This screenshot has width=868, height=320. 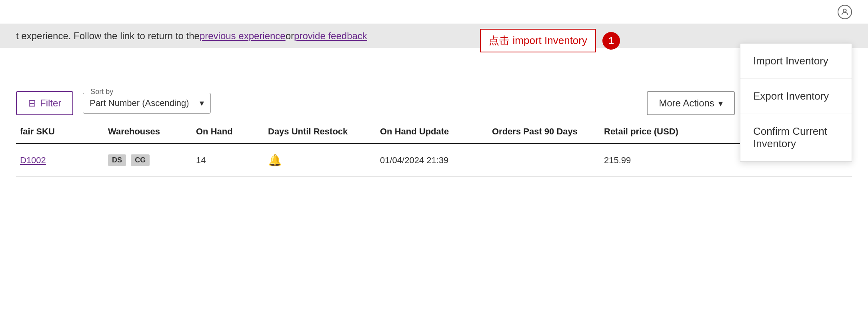 What do you see at coordinates (290, 36) in the screenshot?
I see `notice-separator: or` at bounding box center [290, 36].